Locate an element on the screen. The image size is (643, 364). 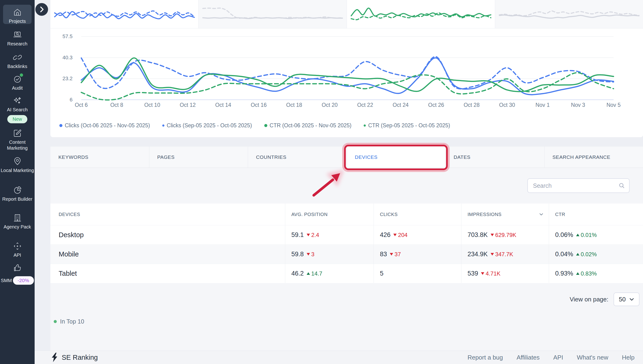
delta-up: 0.83% is located at coordinates (586, 274).